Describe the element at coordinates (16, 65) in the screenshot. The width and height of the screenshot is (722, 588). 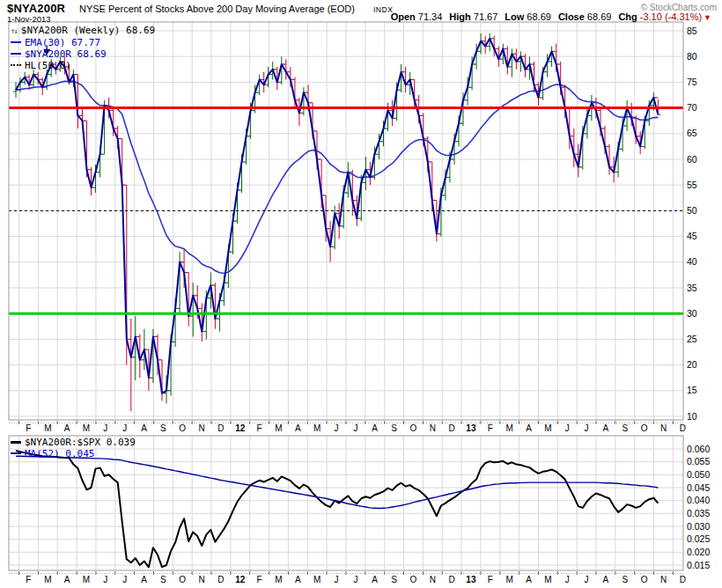
I see `hl-dotted-swatch-icon` at that location.